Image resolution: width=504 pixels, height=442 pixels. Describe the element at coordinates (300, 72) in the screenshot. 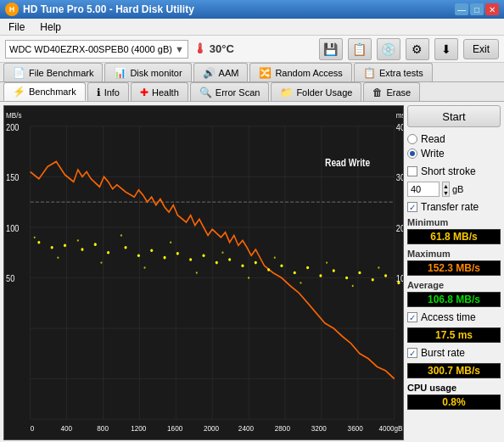

I see `tab-random-access: 🔀 Random Access` at that location.